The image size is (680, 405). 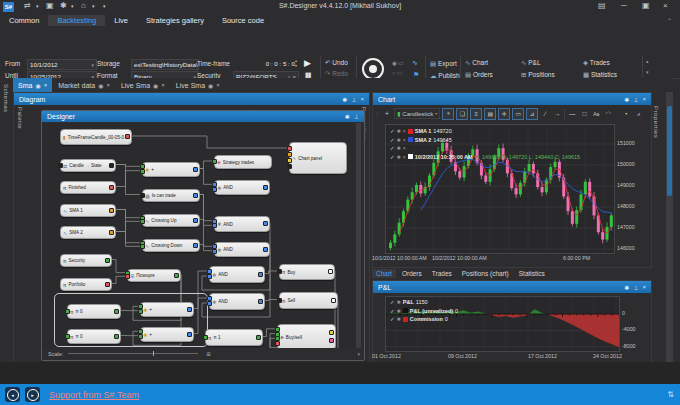 I want to click on toolbar-overflow-icon: ▾, so click(x=626, y=114).